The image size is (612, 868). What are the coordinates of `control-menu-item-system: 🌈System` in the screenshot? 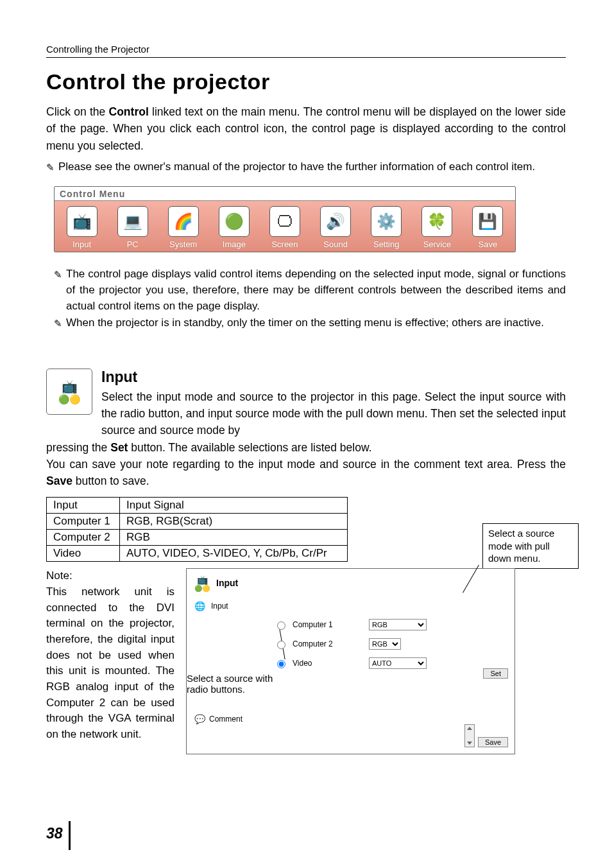 It's located at (183, 227).